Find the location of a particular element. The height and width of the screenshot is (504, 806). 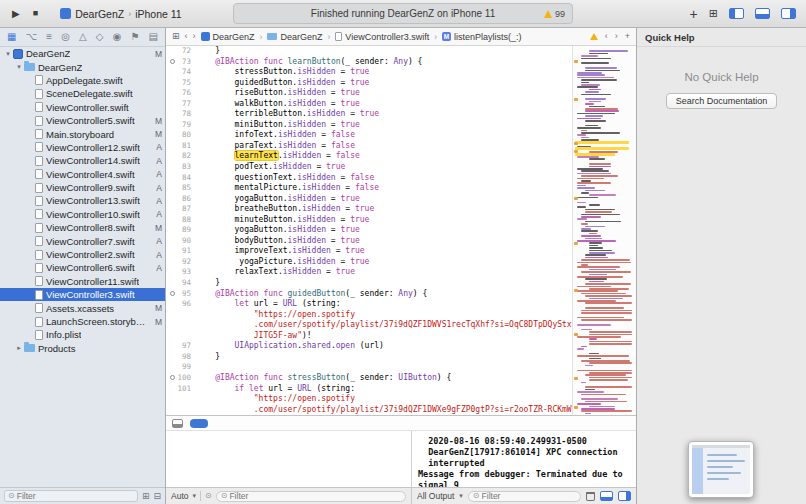

code-line: 92 yogaPicture.isHidden = true is located at coordinates (369, 262).